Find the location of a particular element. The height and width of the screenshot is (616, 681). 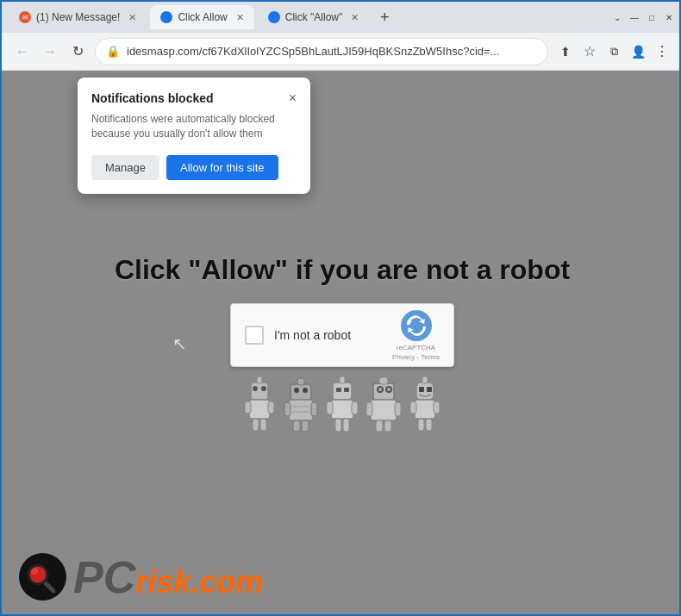

menu-icon: ⋮ is located at coordinates (662, 52).